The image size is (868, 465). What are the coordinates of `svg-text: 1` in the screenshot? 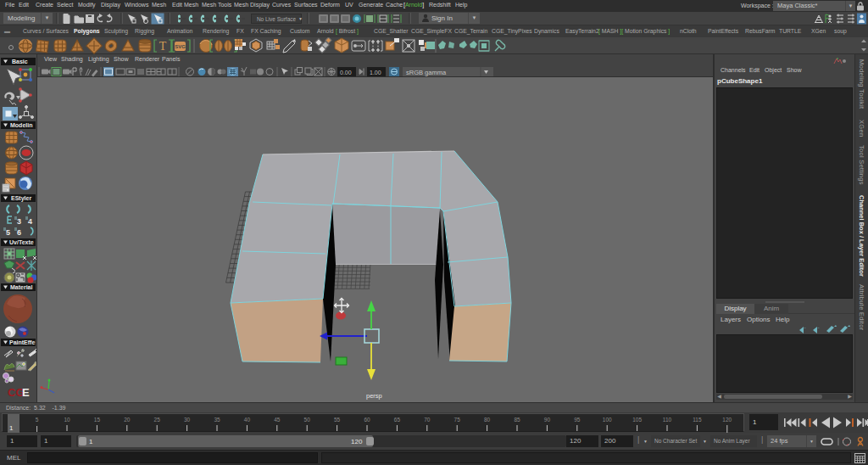 It's located at (12, 428).